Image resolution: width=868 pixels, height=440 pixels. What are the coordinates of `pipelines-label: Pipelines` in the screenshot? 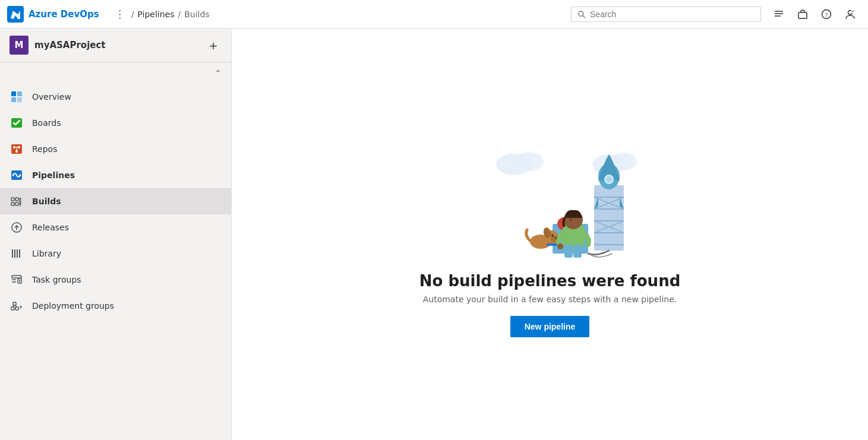 It's located at (53, 175).